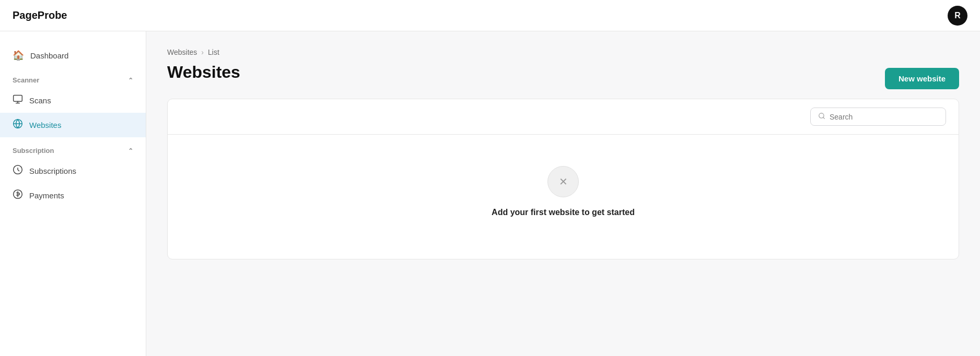 The image size is (980, 356). What do you see at coordinates (47, 195) in the screenshot?
I see `sidebar-item-label: Payments` at bounding box center [47, 195].